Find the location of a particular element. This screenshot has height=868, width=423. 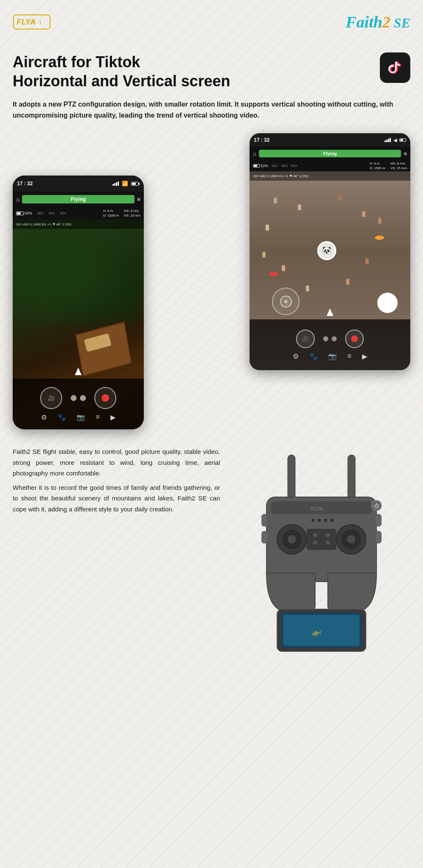

vertical-bottom-icons: ⚙ 🐾 📷 ≡ ▶ is located at coordinates (78, 417).